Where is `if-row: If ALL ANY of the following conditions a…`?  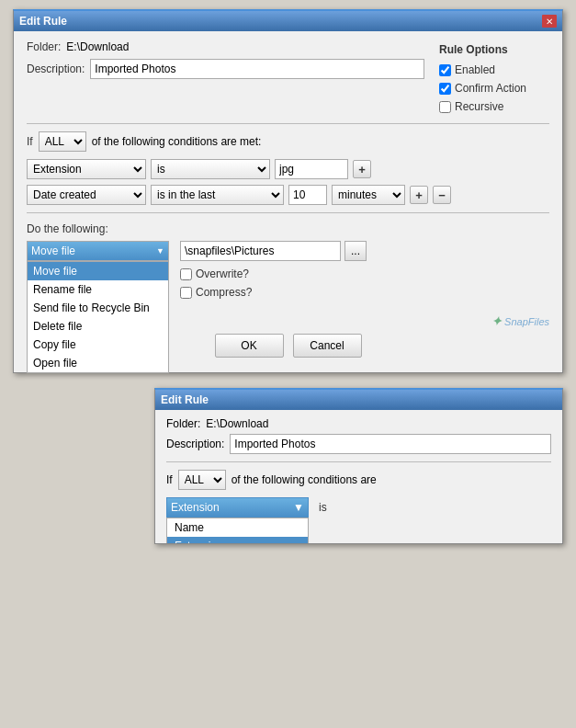
if-row: If ALL ANY of the following conditions a… is located at coordinates (288, 142).